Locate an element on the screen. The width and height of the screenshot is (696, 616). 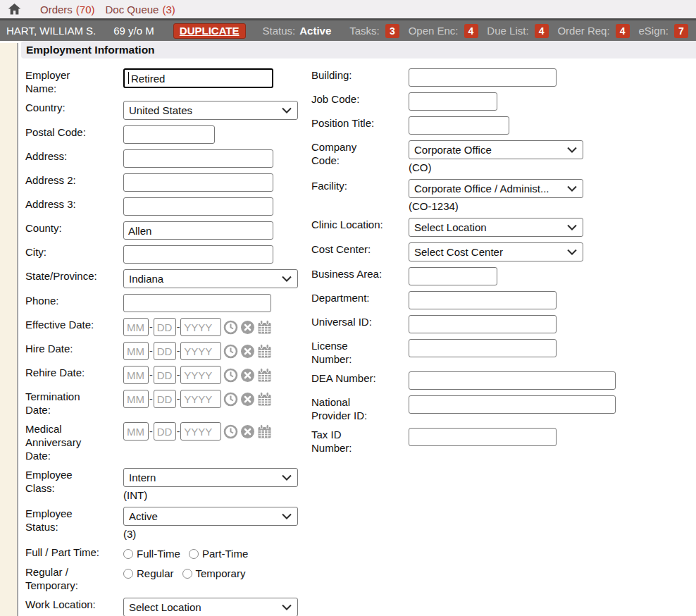
cost-center-select: Select Cost Center is located at coordinates (496, 252).